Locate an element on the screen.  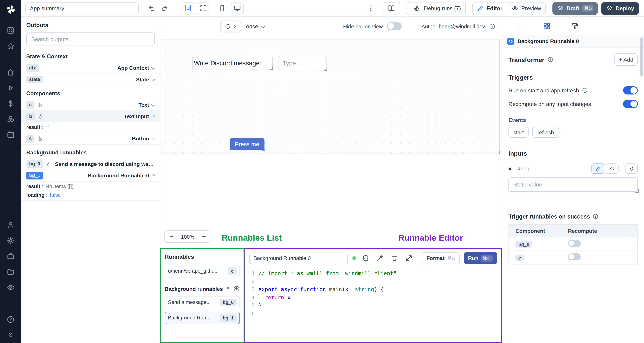
runnable-item-bg1-selected: Background Run... bg_1 is located at coordinates (202, 318).